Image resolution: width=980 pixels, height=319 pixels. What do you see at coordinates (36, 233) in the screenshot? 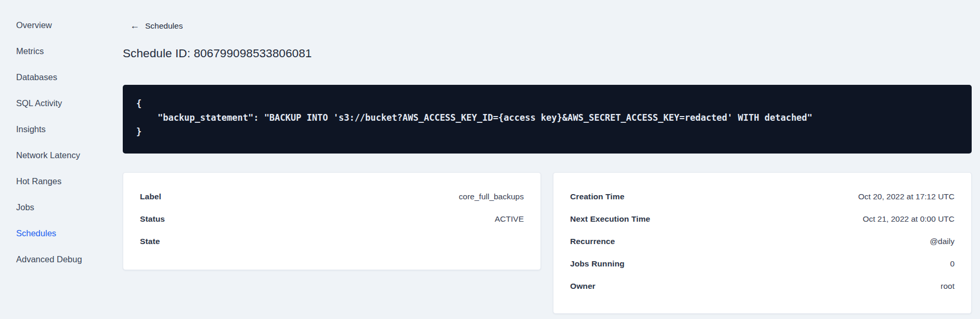
I see `sidebar-item-label: Schedules` at bounding box center [36, 233].